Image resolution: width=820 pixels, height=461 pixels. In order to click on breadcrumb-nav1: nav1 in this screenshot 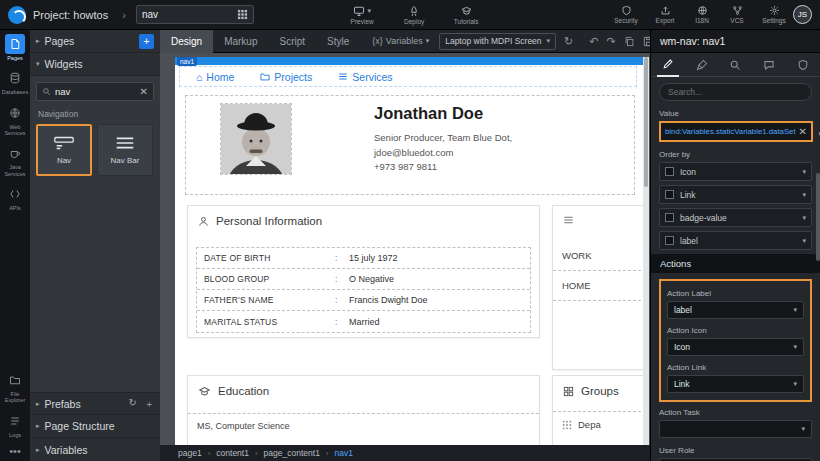, I will do `click(344, 453)`.